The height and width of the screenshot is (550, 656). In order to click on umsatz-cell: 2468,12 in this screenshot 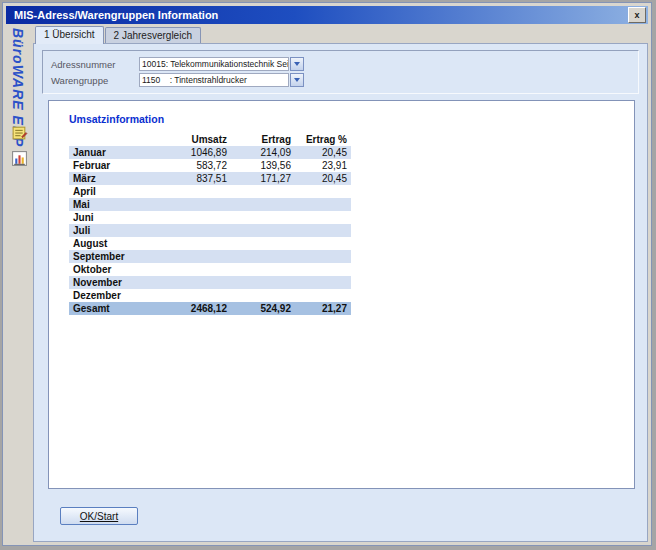, I will do `click(193, 308)`.